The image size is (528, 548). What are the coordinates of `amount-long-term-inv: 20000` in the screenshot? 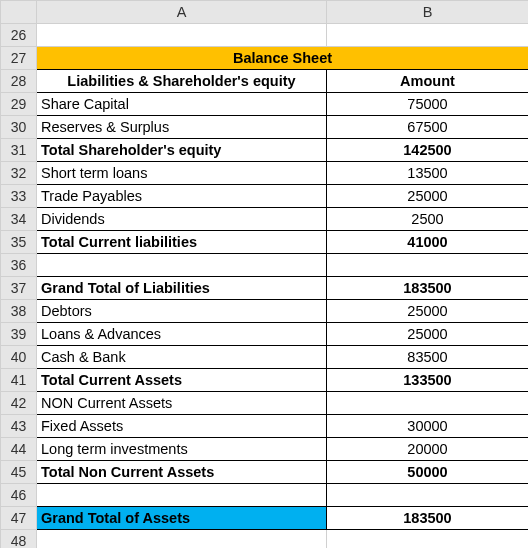 It's located at (428, 450).